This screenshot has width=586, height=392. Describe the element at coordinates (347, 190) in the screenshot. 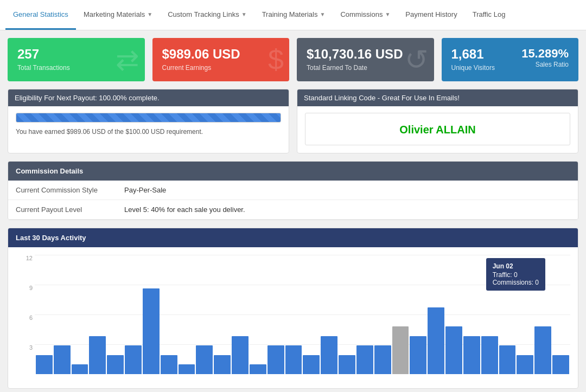

I see `commission-style-value: Pay-Per-Sale` at that location.